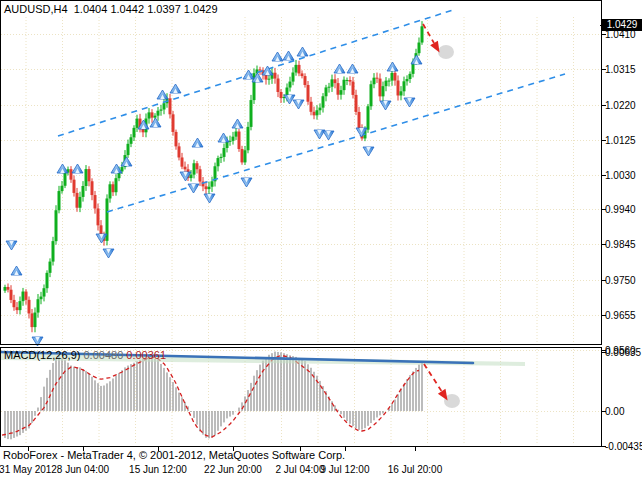 The height and width of the screenshot is (480, 642). Describe the element at coordinates (620, 140) in the screenshot. I see `price-tick-label: 1.0125` at that location.